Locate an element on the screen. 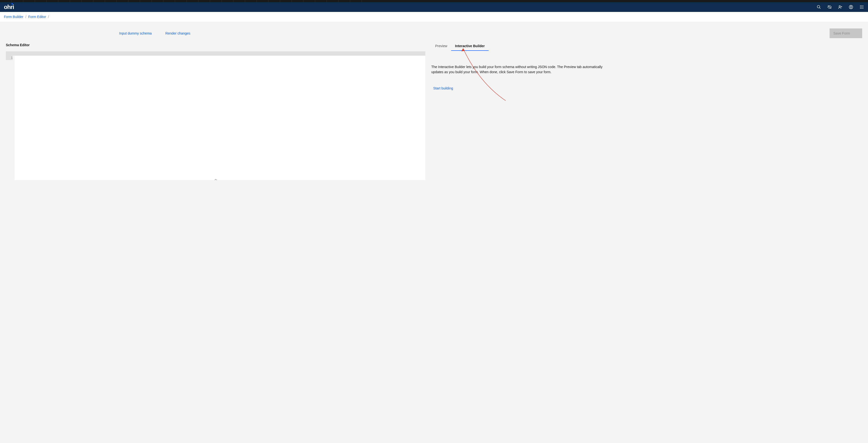 Image resolution: width=868 pixels, height=443 pixels. apps-grid-icon is located at coordinates (862, 7).